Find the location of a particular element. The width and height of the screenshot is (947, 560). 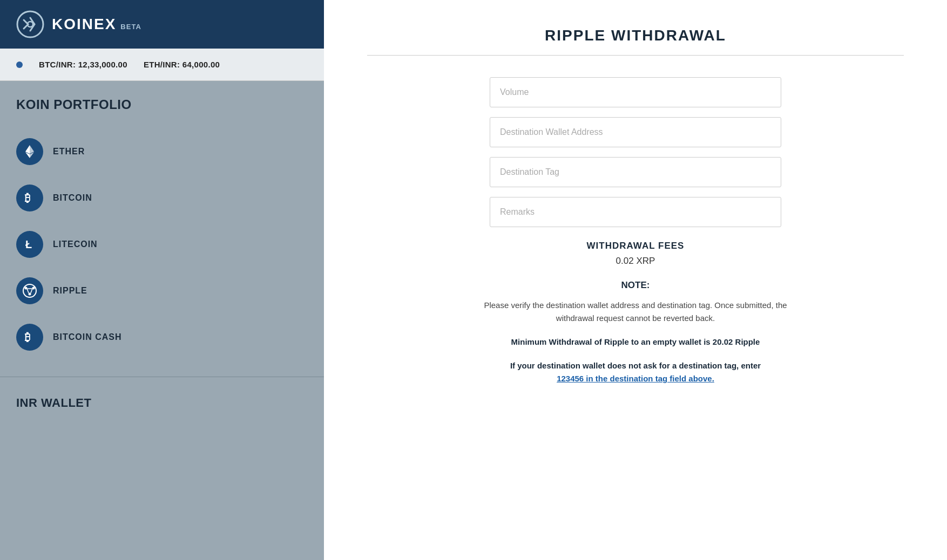

ripple-label: RIPPLE is located at coordinates (70, 291).